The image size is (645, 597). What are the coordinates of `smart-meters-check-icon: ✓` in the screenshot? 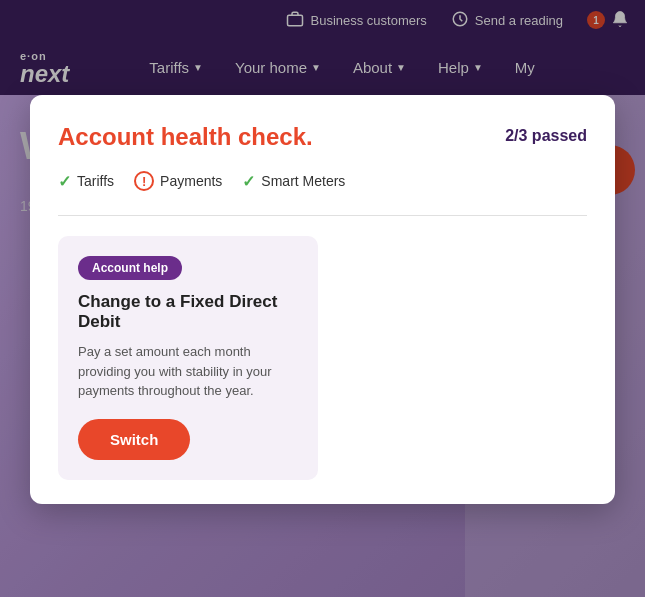 It's located at (248, 182).